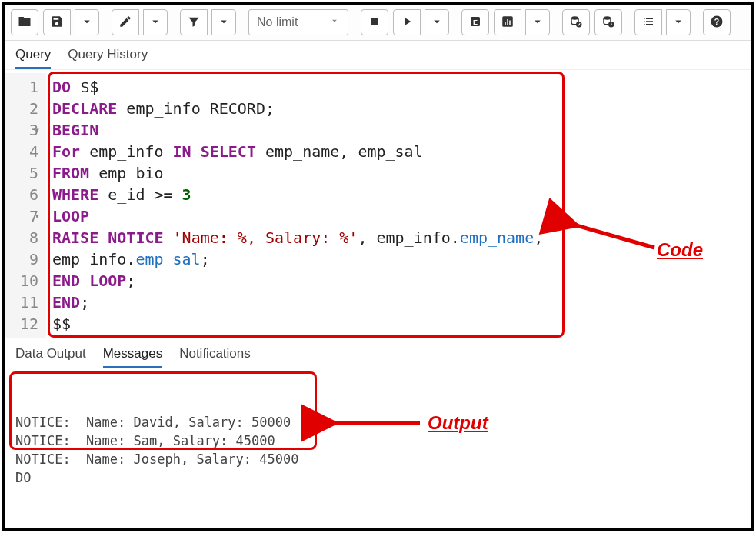 Image resolution: width=756 pixels, height=533 pixels. Describe the element at coordinates (648, 23) in the screenshot. I see `list-icon` at that location.